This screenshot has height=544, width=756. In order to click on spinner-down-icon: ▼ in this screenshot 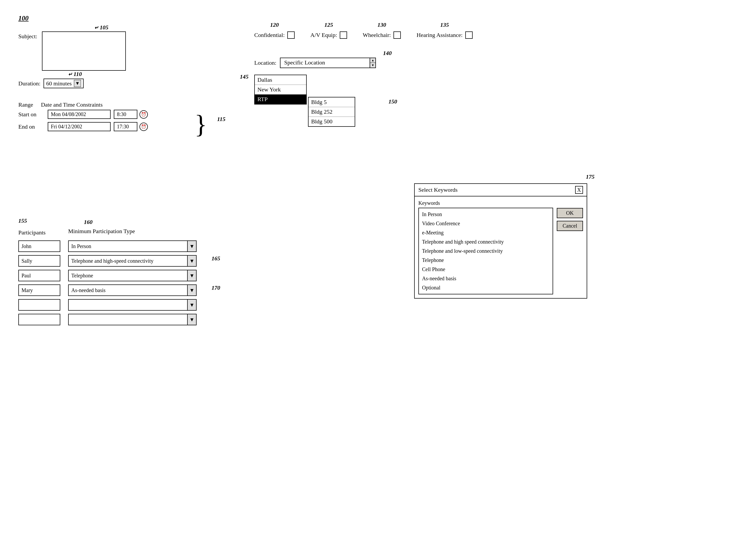, I will do `click(373, 65)`.